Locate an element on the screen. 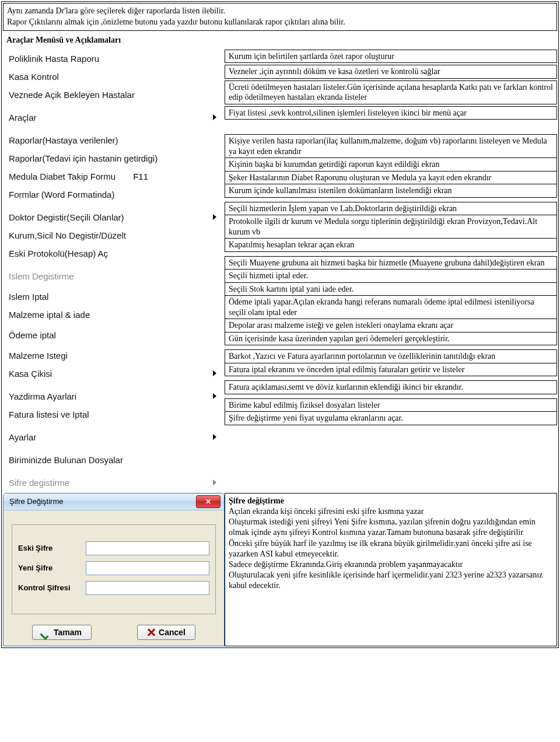 This screenshot has height=742, width=560. menu-label: Ödeme iptal is located at coordinates (33, 335).